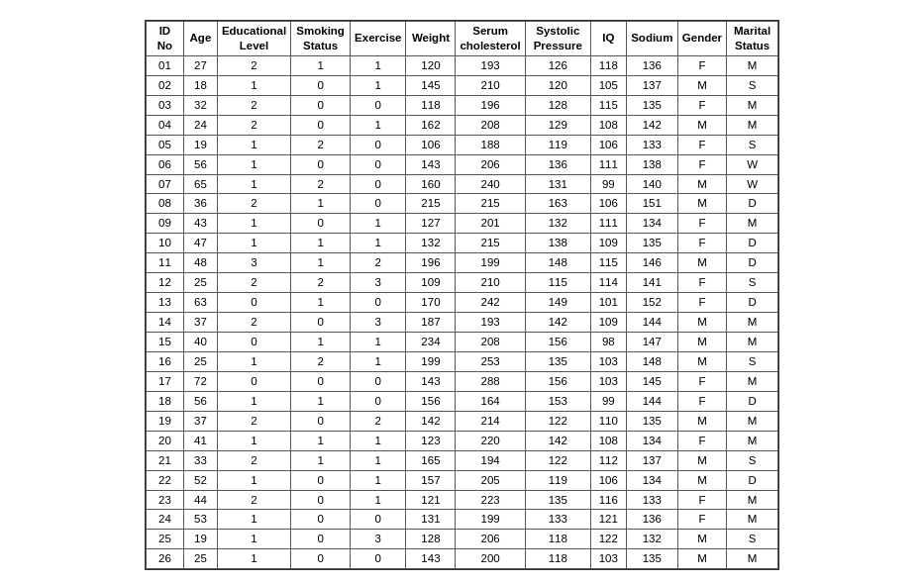 The width and height of the screenshot is (924, 584). I want to click on table-row: 1625121199253135103148MS, so click(462, 361).